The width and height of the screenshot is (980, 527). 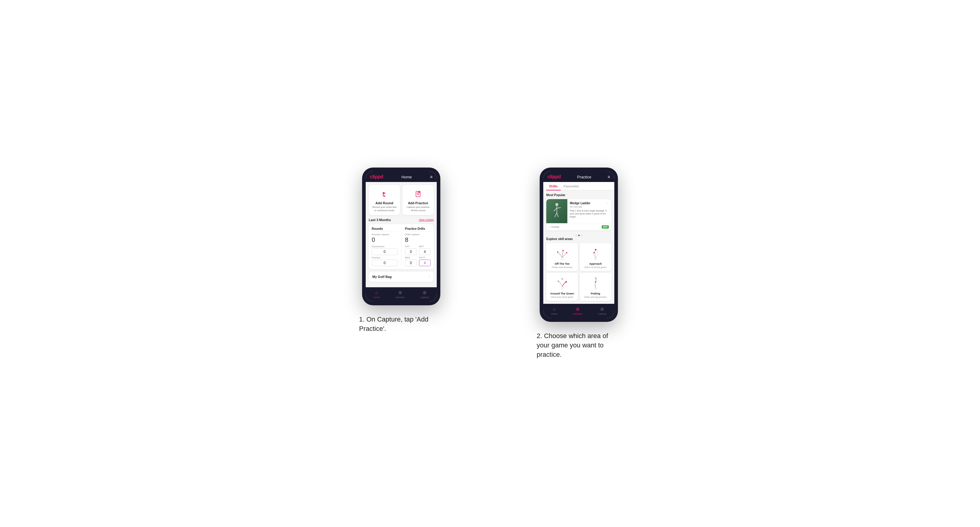 I want to click on phone1-section: clippd Home ≡, so click(x=401, y=251).